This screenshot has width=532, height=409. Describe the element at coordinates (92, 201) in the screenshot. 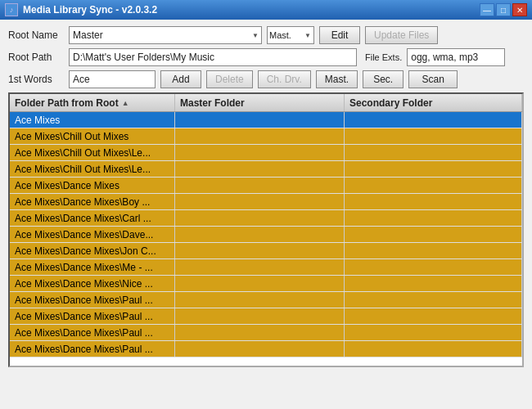

I see `cell-folder-path: Ace Mixes\Dance Mixes\Boy ...` at that location.